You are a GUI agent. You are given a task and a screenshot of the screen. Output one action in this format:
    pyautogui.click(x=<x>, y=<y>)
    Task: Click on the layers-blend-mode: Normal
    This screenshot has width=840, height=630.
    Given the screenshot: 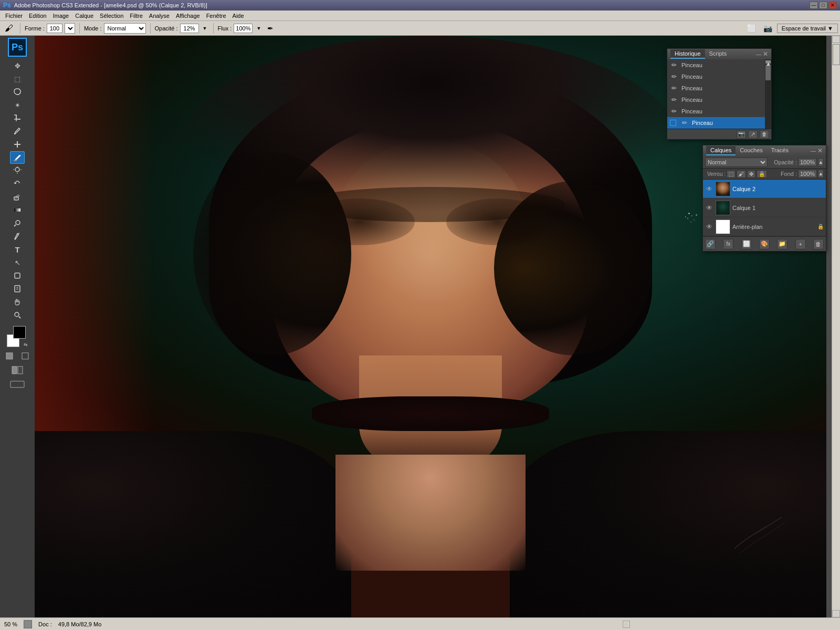 What is the action you would take?
    pyautogui.click(x=736, y=162)
    